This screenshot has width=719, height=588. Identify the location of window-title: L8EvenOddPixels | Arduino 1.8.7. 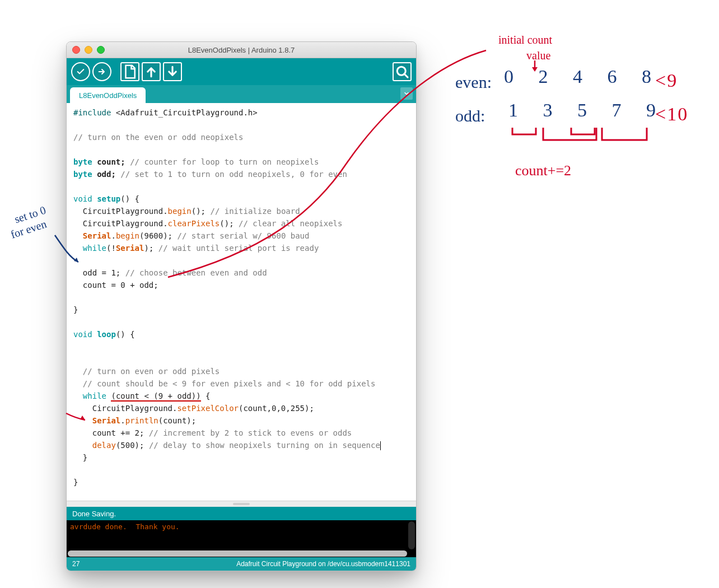
(241, 50).